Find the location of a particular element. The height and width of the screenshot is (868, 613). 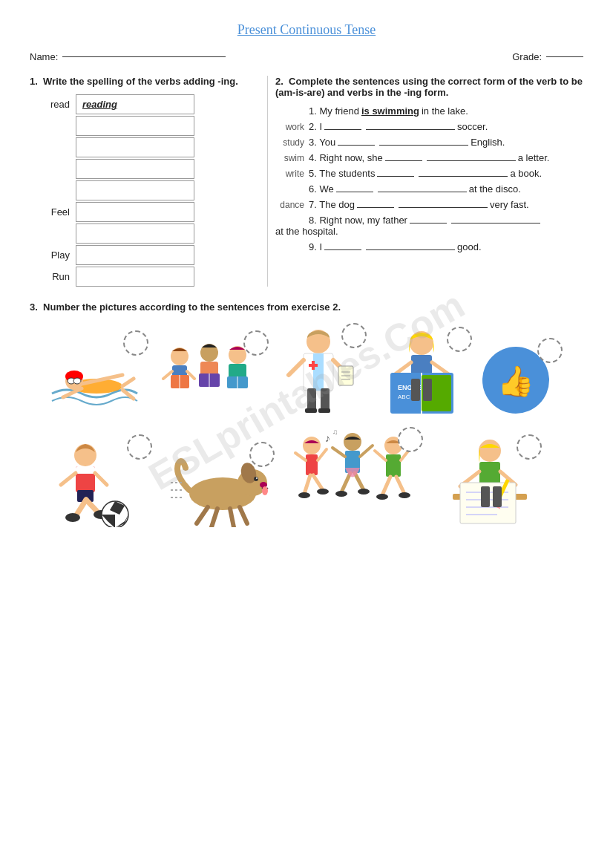

name-field: Name: is located at coordinates (128, 56).